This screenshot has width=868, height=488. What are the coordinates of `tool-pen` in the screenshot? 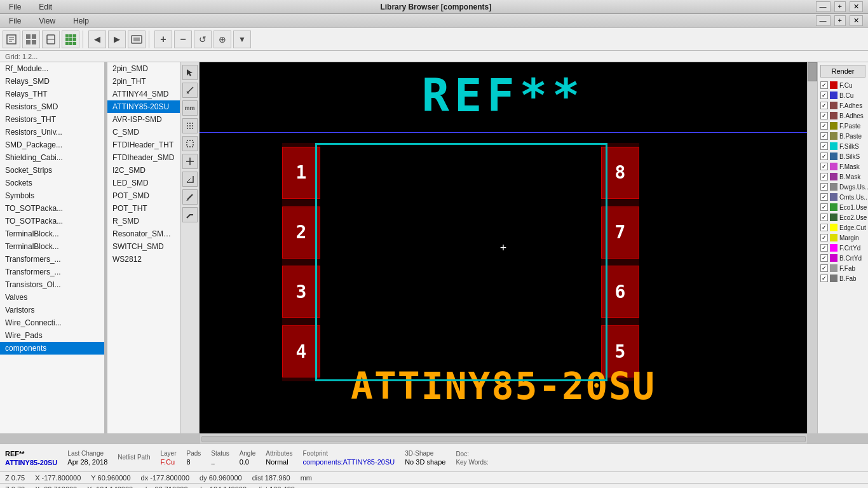 It's located at (190, 197).